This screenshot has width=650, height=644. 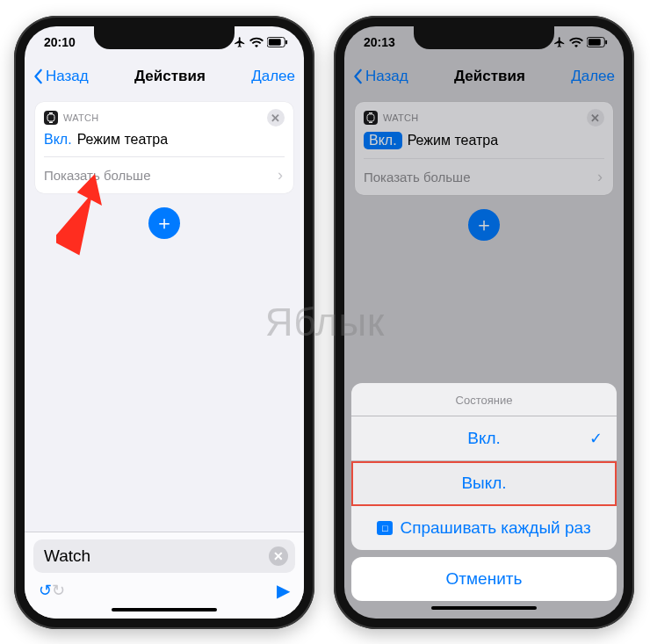 I want to click on sheet-cancel-label: Отменить, so click(x=485, y=578).